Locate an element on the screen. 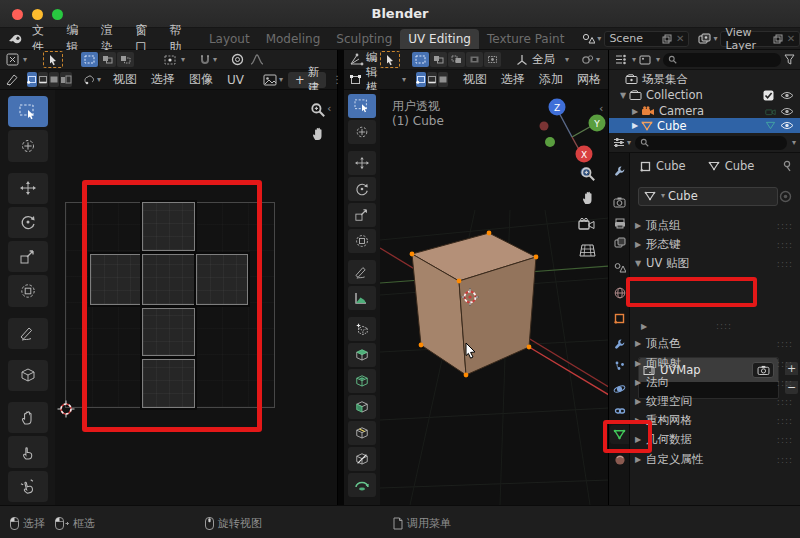 This screenshot has height=538, width=800. blender-logo-icon is located at coordinates (16, 38).